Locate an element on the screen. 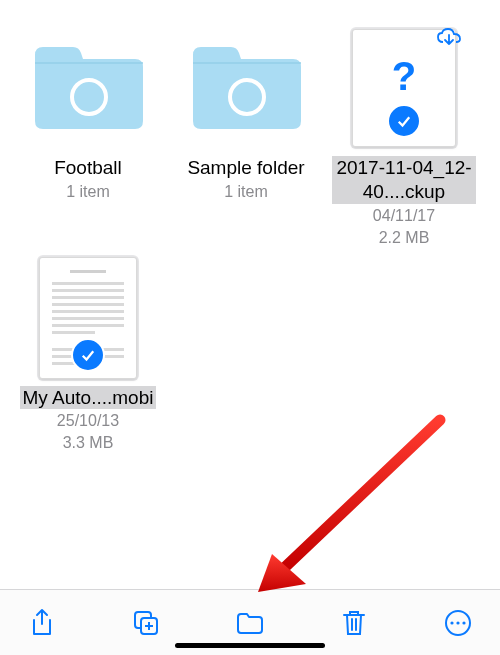  home-indicator is located at coordinates (250, 646).